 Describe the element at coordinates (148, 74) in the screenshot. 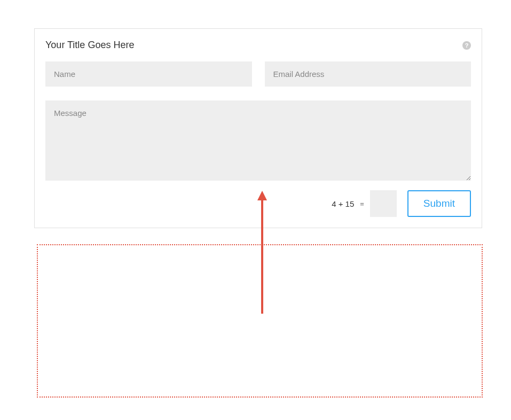

I see `name-input` at that location.